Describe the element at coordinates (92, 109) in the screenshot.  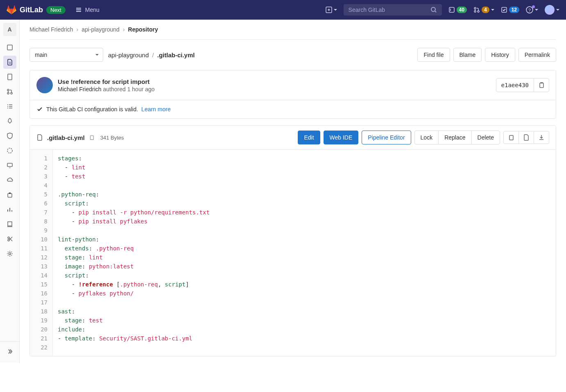
I see `ci-valid-text: This GitLab CI configuration is valid.` at that location.